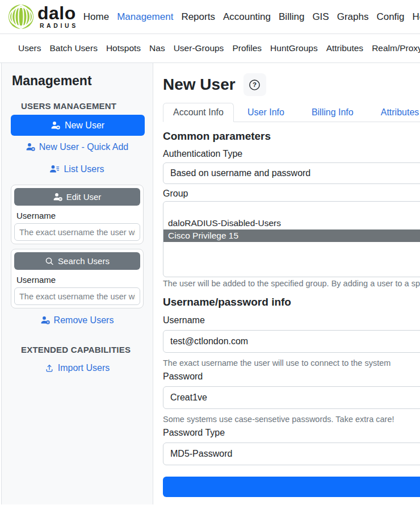  What do you see at coordinates (198, 17) in the screenshot?
I see `topnav-reports: Reports` at bounding box center [198, 17].